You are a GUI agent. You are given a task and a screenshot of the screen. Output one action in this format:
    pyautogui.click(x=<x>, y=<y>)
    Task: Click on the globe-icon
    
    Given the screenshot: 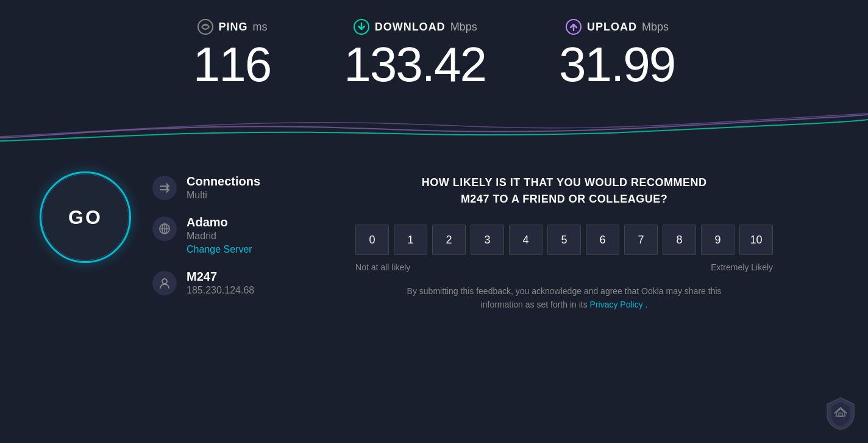 What is the action you would take?
    pyautogui.click(x=165, y=229)
    